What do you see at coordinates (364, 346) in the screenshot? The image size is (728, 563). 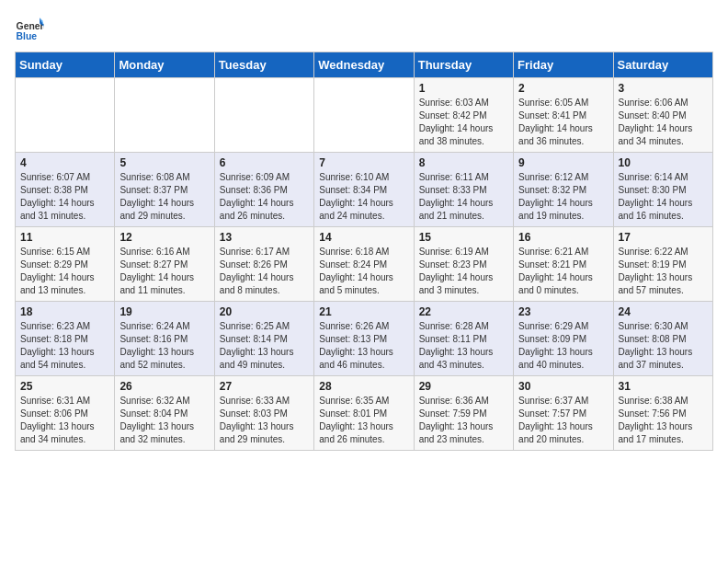 I see `day-info: Sunrise: 6:26 AM Sunset: 8:13 PM Dayligh…` at bounding box center [364, 346].